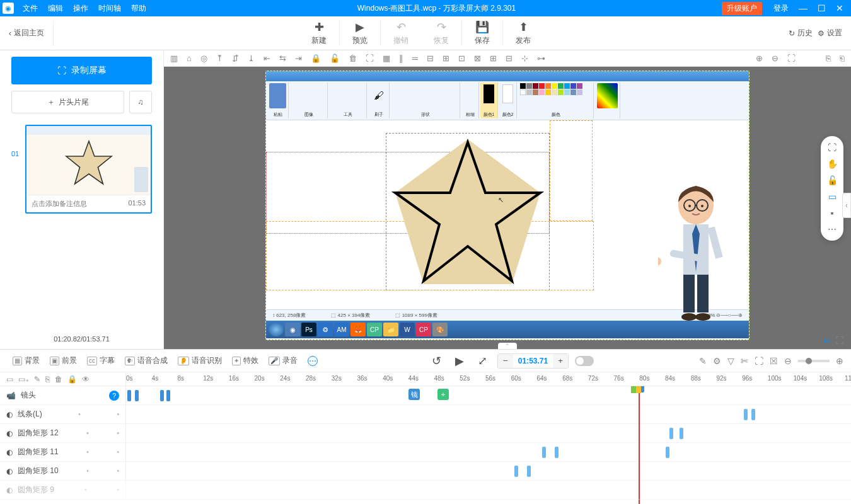  Describe the element at coordinates (832, 147) in the screenshot. I see `fullscreen-icon: ⛶` at that location.